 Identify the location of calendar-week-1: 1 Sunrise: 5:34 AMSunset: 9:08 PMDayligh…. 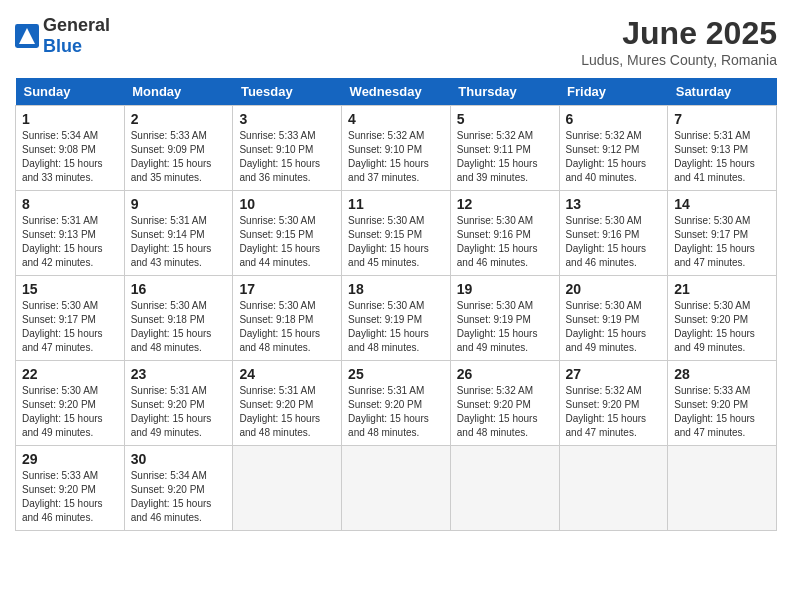
(396, 148).